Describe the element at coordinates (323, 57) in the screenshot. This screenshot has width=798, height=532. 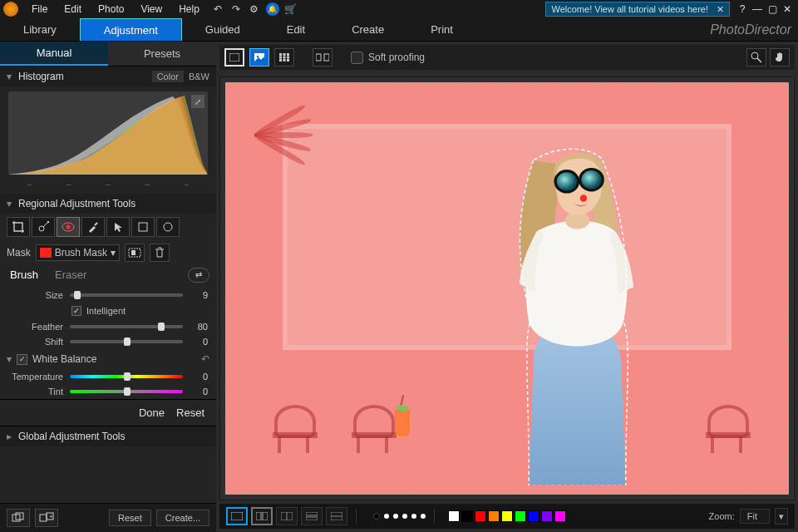
I see `compare-icon` at that location.